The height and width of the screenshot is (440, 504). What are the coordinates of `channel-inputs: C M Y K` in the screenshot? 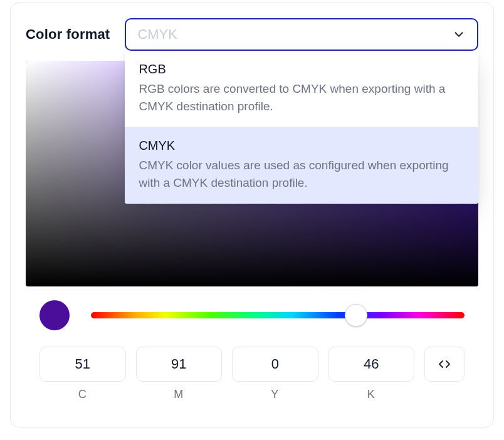 It's located at (252, 374).